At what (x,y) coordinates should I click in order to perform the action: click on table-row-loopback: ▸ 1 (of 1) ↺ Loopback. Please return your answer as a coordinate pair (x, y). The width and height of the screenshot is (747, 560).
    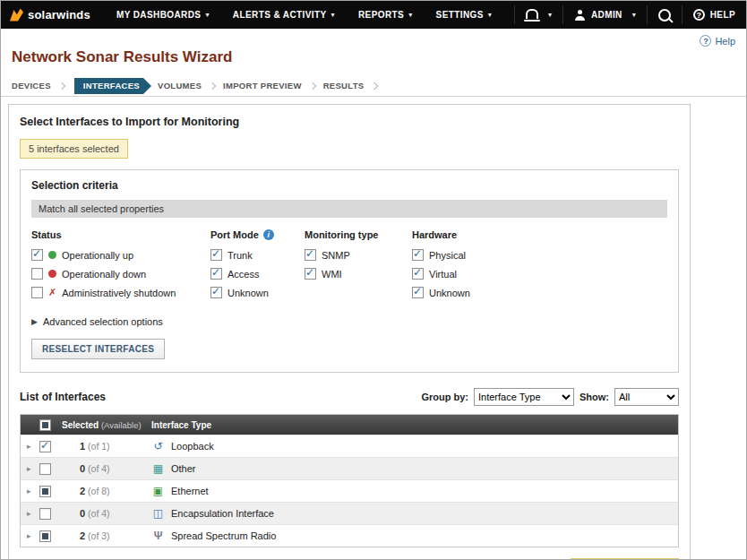
    Looking at the image, I should click on (349, 446).